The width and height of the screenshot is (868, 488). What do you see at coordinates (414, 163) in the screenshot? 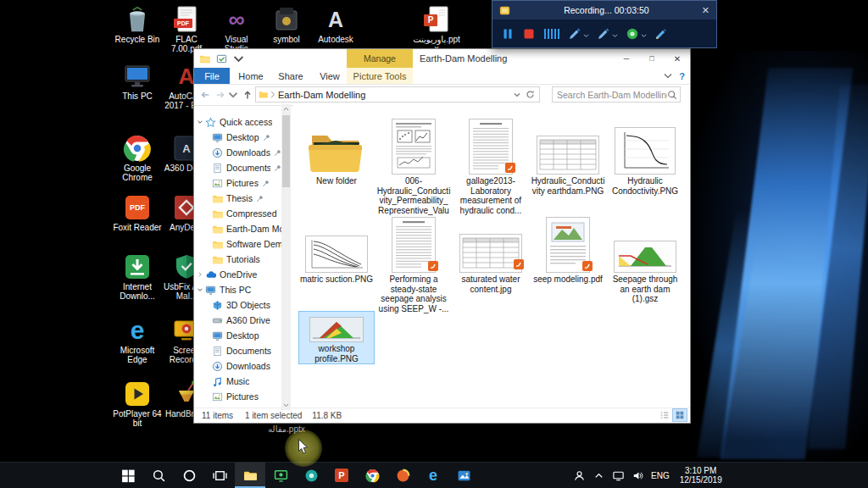
I see `file-item-006-hydraulic-conductivity-permeability-representive-values-f: 006-Hydraulic_Conductivity_Permeability_…` at bounding box center [414, 163].